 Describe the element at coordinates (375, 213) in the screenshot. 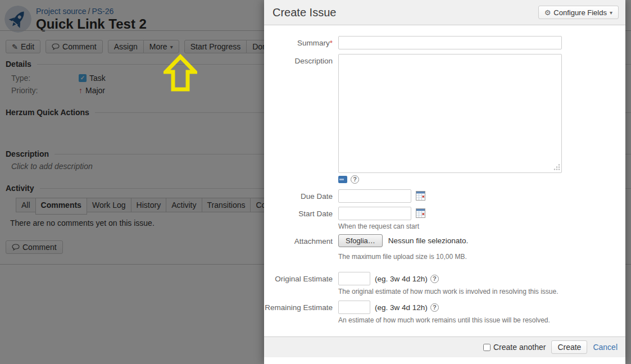

I see `start-date-input` at that location.